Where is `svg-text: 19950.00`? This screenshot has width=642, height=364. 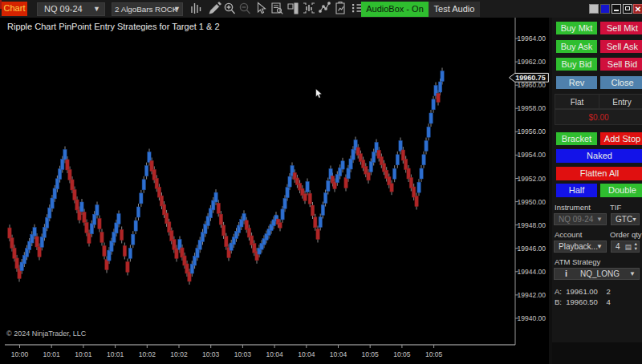 svg-text: 19950.00 is located at coordinates (532, 202).